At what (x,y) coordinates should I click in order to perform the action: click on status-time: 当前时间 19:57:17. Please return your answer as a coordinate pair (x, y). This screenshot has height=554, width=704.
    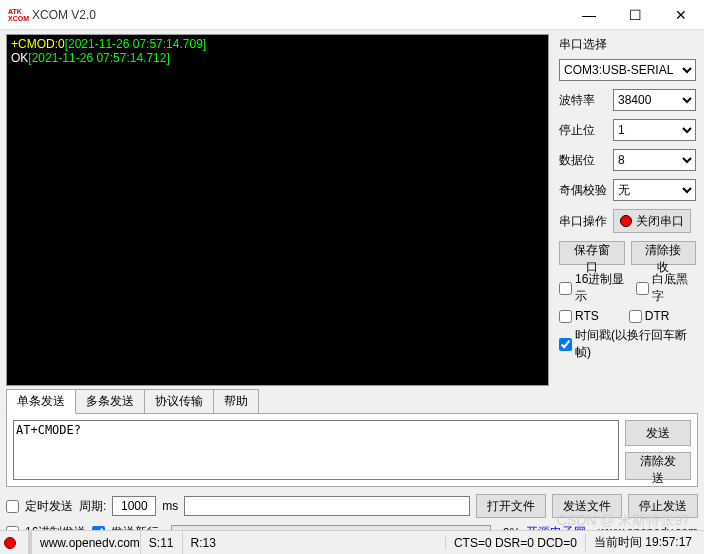
    Looking at the image, I should click on (642, 542).